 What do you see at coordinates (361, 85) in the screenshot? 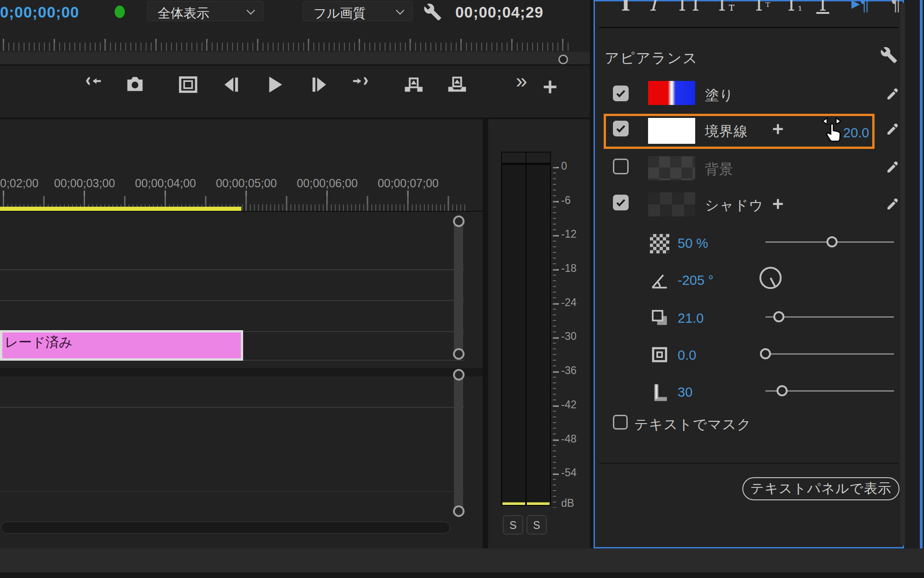
I see `go-to-out-button` at bounding box center [361, 85].